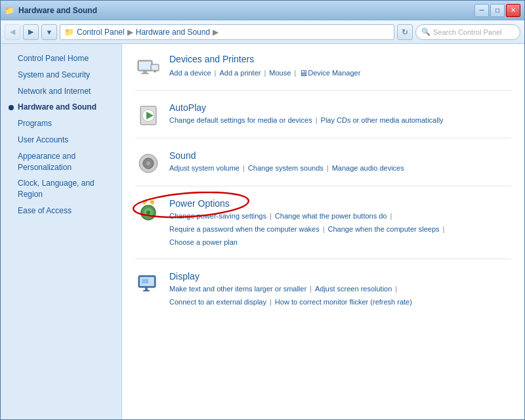 This screenshot has width=525, height=420. What do you see at coordinates (61, 108) in the screenshot?
I see `sidebar-item-hardware-sound: Hardware and Sound` at bounding box center [61, 108].